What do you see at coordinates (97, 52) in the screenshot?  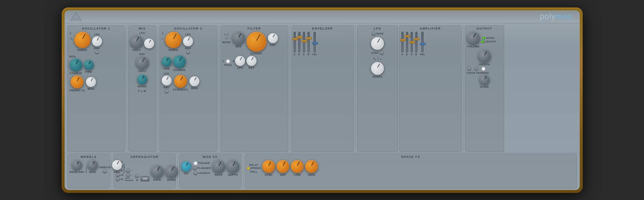 I see `osc1-env-toggle` at bounding box center [97, 52].